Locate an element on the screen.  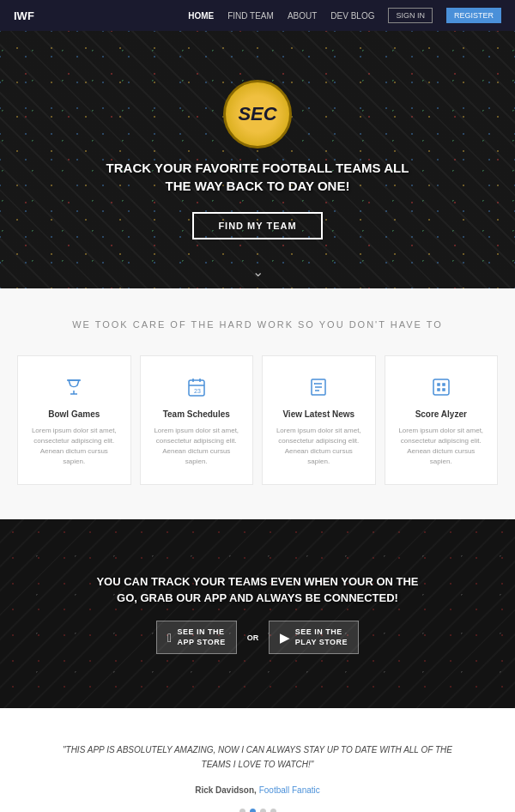
testimonial-dots is located at coordinates (258, 810).